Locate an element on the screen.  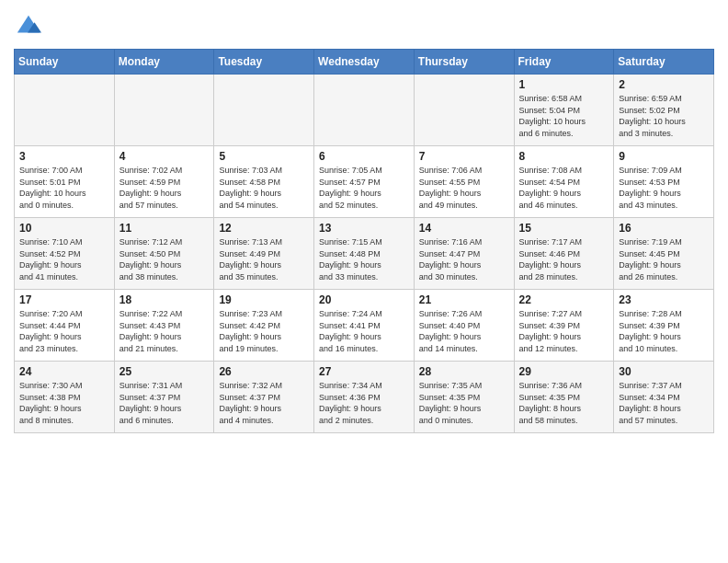
weekday-header: Saturday is located at coordinates (664, 63).